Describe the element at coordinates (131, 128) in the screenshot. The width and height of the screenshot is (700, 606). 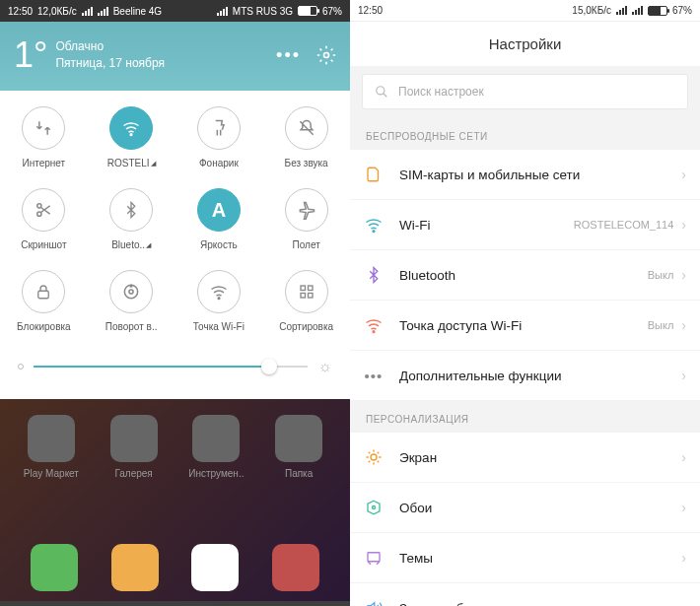
I see `wifi-icon` at that location.